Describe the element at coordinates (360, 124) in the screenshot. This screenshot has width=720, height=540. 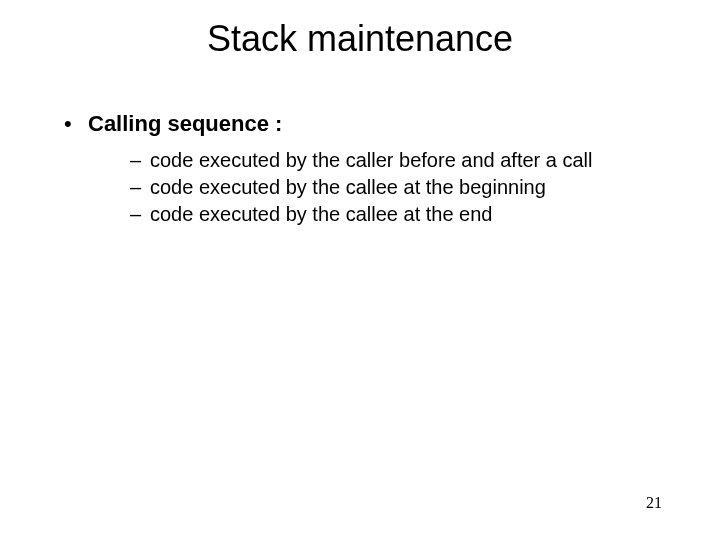
I see `bullet-level1: Calling sequence :` at that location.